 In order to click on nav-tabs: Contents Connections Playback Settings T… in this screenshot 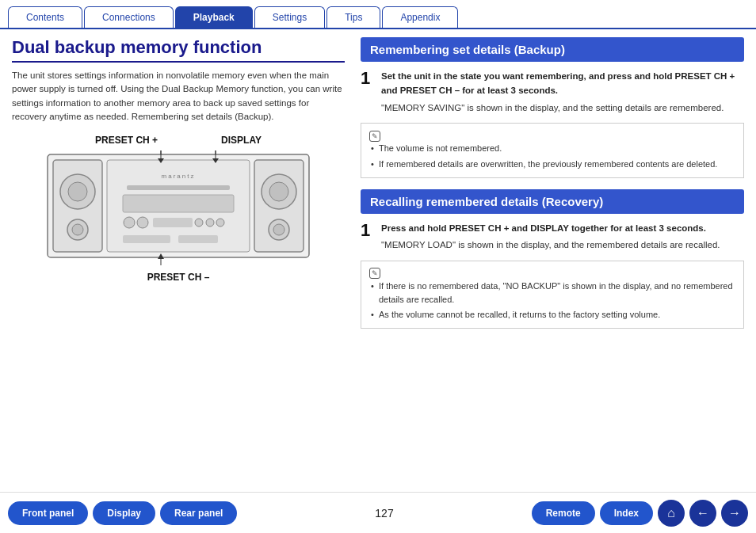, I will do `click(378, 14)`.